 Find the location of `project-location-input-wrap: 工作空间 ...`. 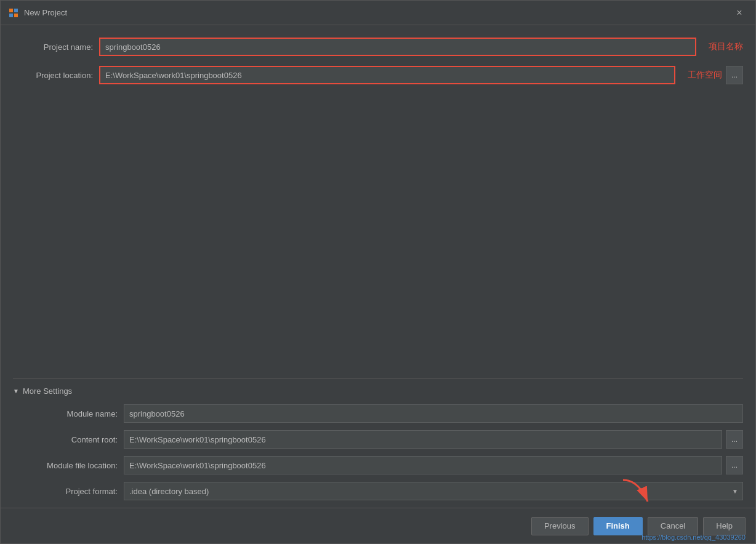

project-location-input-wrap: 工作空间 ... is located at coordinates (421, 75).